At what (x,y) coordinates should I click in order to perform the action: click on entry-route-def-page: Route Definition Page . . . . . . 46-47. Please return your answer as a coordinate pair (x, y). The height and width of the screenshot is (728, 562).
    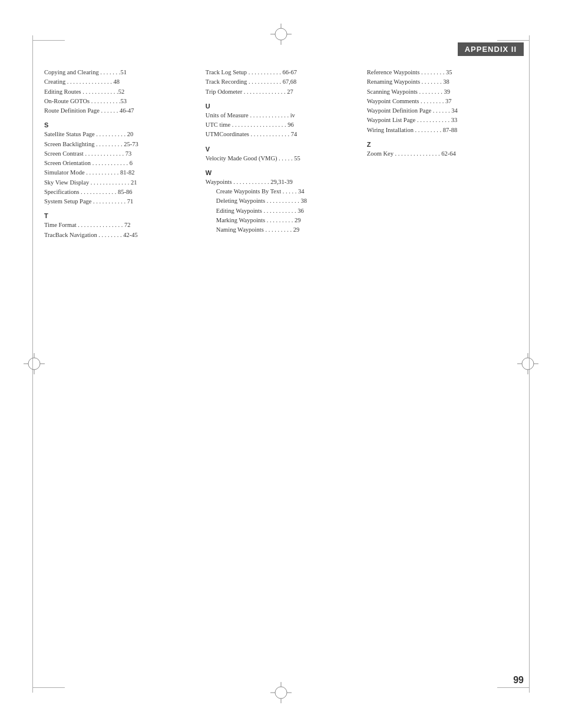
    Looking at the image, I should click on (122, 111).